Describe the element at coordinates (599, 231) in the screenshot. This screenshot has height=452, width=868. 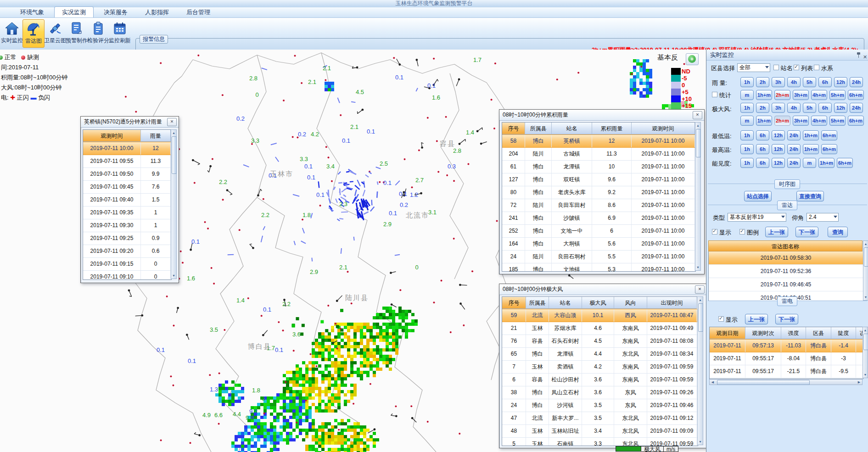
I see `table-row: 252博白文地一中62019-07-11 10:00` at that location.